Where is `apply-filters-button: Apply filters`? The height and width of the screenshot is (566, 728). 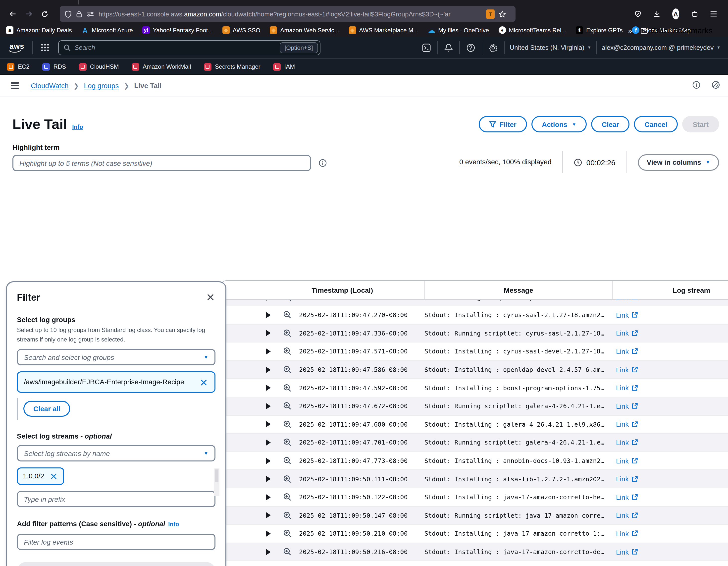 apply-filters-button: Apply filters is located at coordinates (116, 564).